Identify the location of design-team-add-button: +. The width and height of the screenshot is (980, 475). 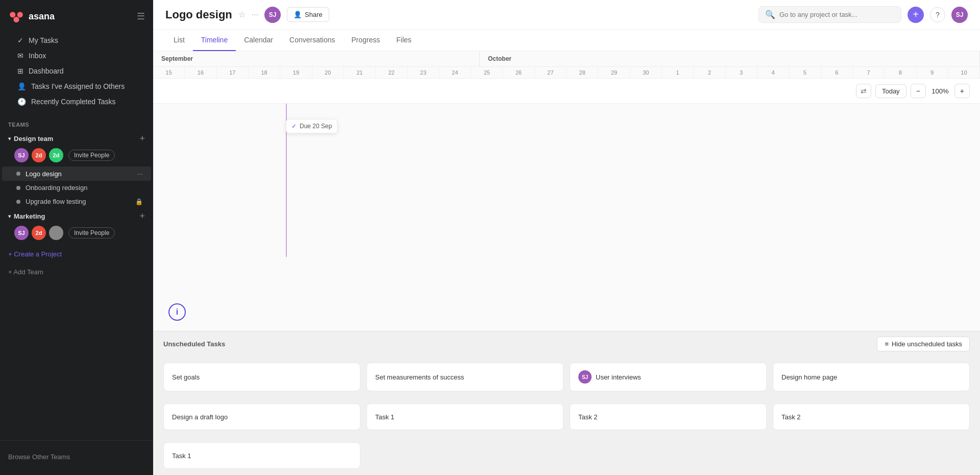
(142, 138).